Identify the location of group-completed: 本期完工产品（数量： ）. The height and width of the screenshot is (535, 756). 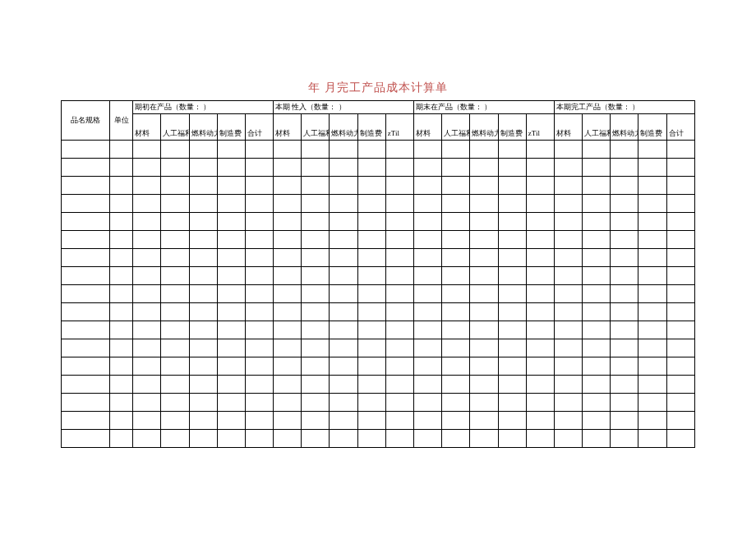
(625, 108).